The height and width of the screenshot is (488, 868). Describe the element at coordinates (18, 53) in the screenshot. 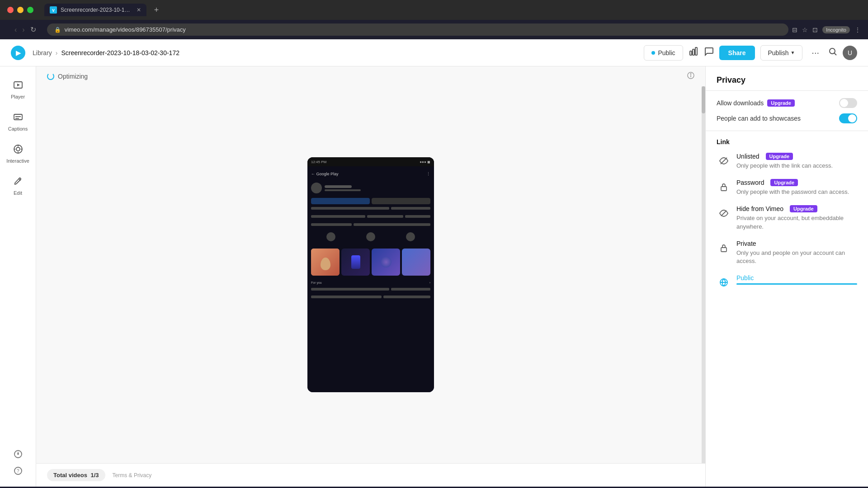

I see `vimeo-logo: ▶` at that location.